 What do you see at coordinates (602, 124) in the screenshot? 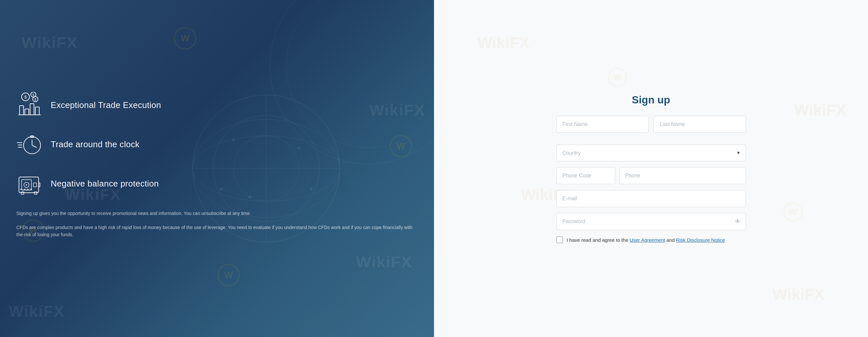
I see `first-name-input` at bounding box center [602, 124].